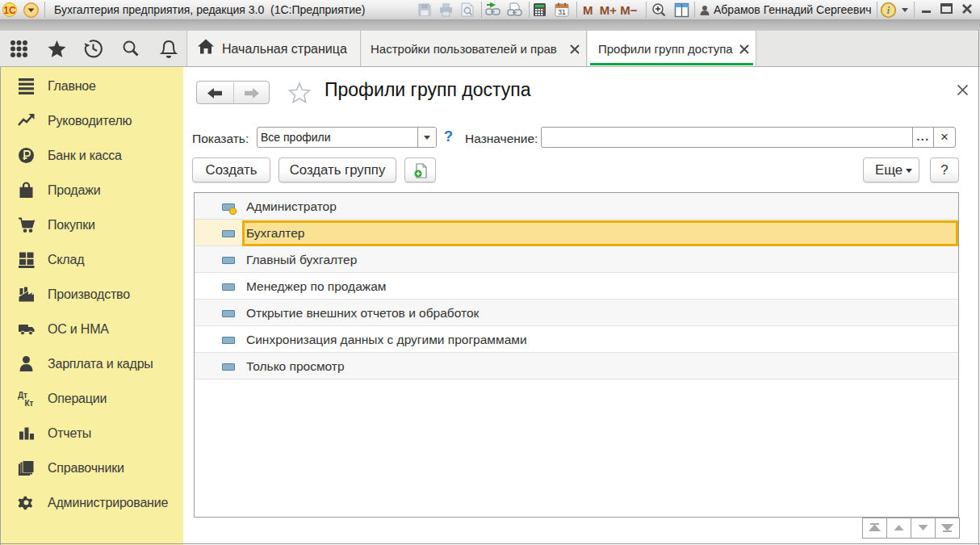  What do you see at coordinates (23, 396) in the screenshot?
I see `svg-text: Дт` at bounding box center [23, 396].